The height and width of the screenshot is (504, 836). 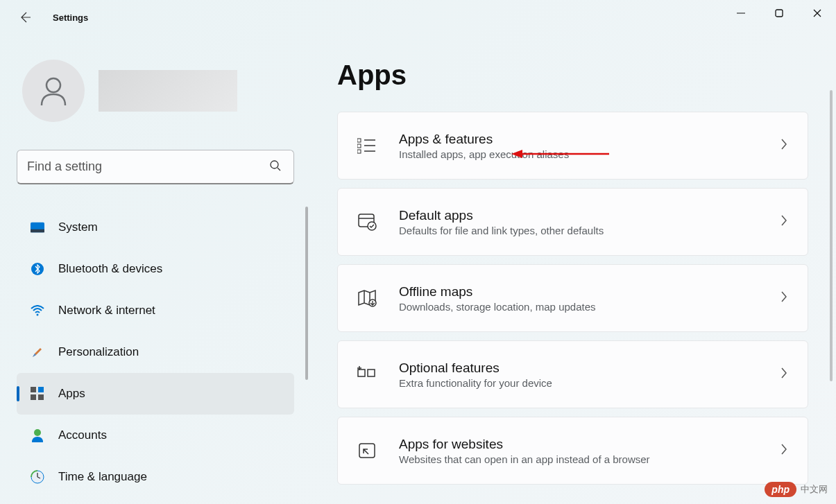 I want to click on watermark: php 中文网, so click(x=796, y=489).